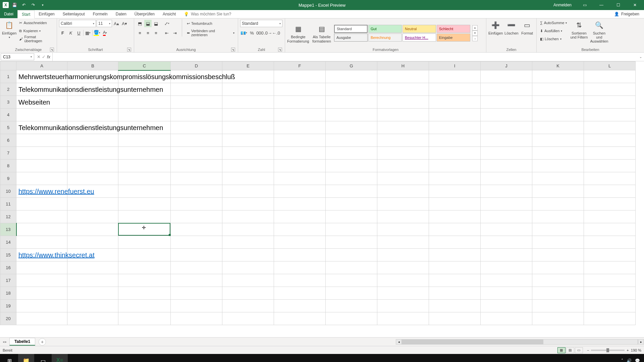 The width and height of the screenshot is (644, 362). I want to click on style-gut: Gut, so click(385, 29).